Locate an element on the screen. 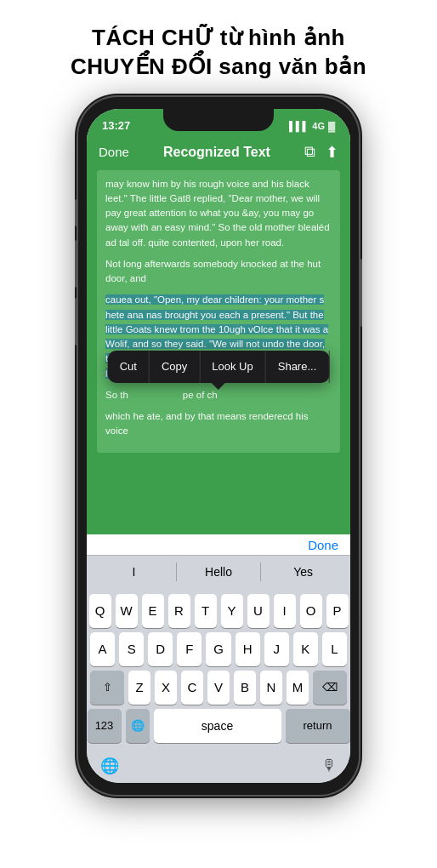  key-Y: Y is located at coordinates (232, 611).